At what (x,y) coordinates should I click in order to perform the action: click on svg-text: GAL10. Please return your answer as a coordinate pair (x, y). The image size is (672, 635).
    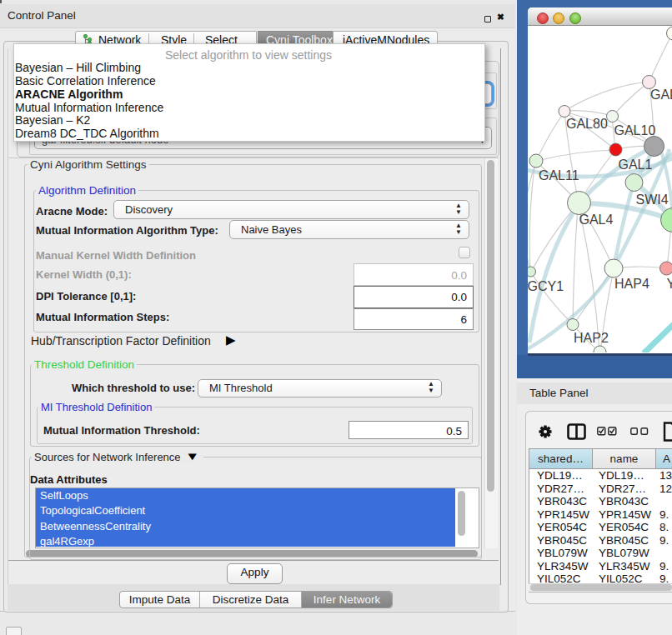
    Looking at the image, I should click on (635, 130).